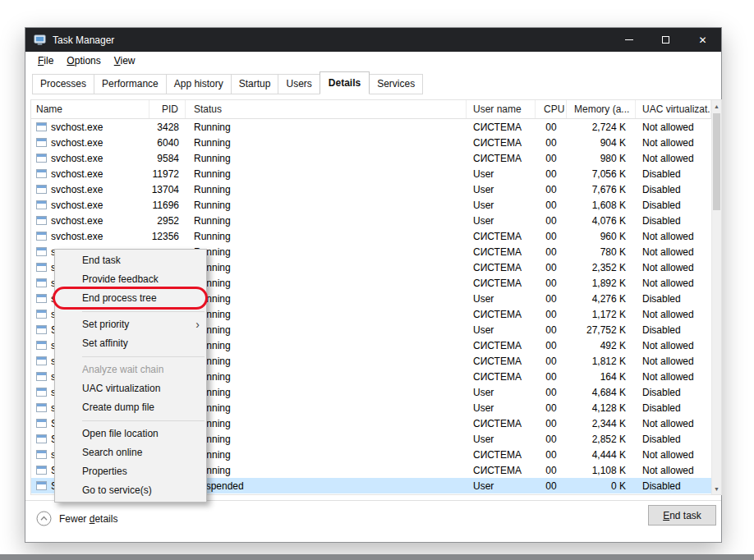 The width and height of the screenshot is (754, 560). Describe the element at coordinates (629, 39) in the screenshot. I see `minimize-icon` at that location.